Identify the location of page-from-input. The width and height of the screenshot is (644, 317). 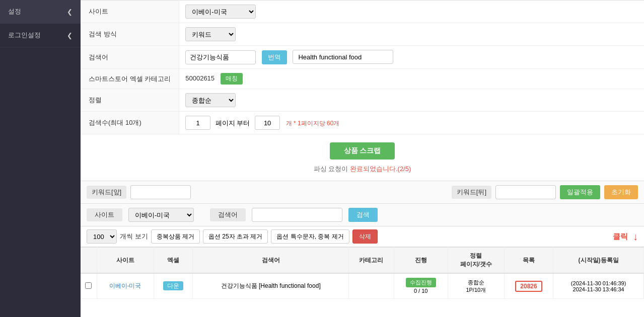
(198, 123).